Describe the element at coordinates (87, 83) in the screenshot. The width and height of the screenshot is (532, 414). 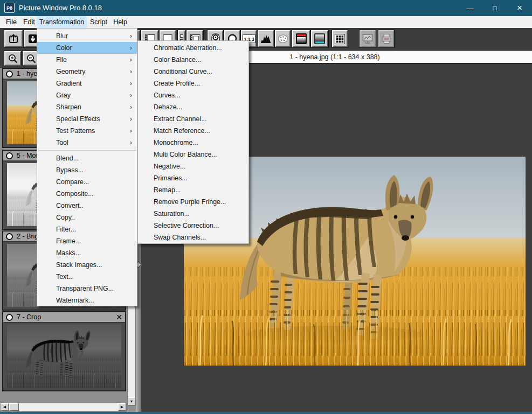
I see `menu-item: Gradient ›` at that location.